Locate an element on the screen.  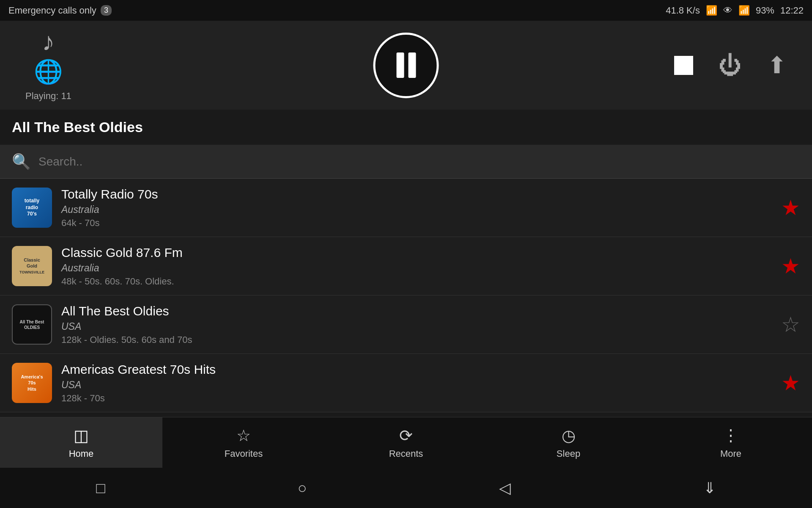
clock: 12:22 is located at coordinates (792, 11).